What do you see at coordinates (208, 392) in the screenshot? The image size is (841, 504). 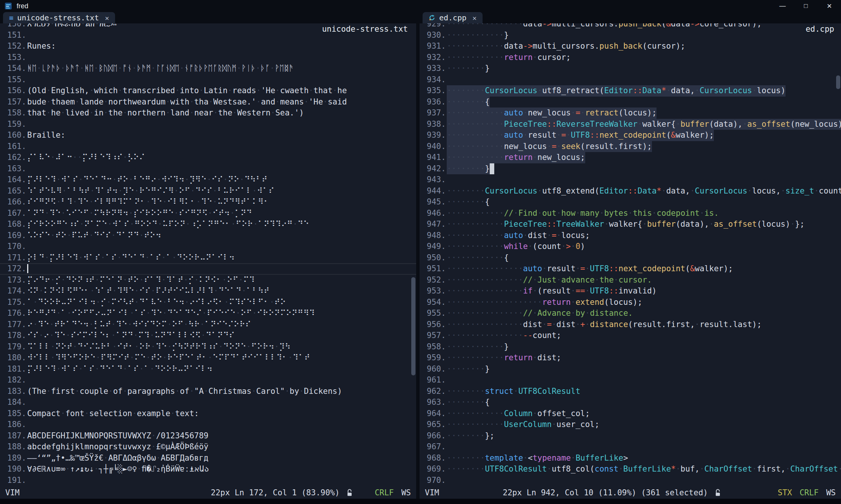 I see `code-line: 183.(The·first·couple·of·paragraphs·of·"…` at bounding box center [208, 392].